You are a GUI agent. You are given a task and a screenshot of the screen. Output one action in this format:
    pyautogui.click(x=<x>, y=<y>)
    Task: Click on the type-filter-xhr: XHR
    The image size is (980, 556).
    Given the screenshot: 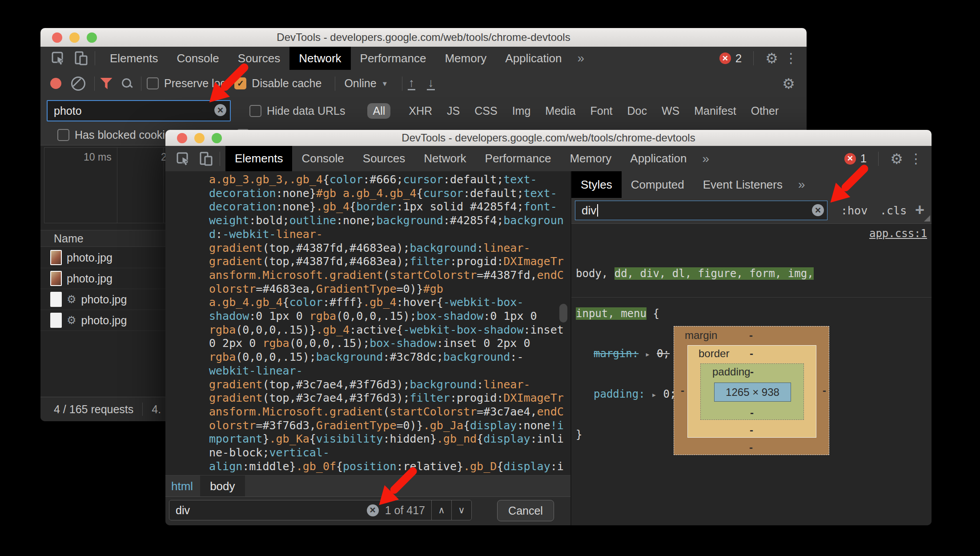 What is the action you would take?
    pyautogui.click(x=421, y=111)
    